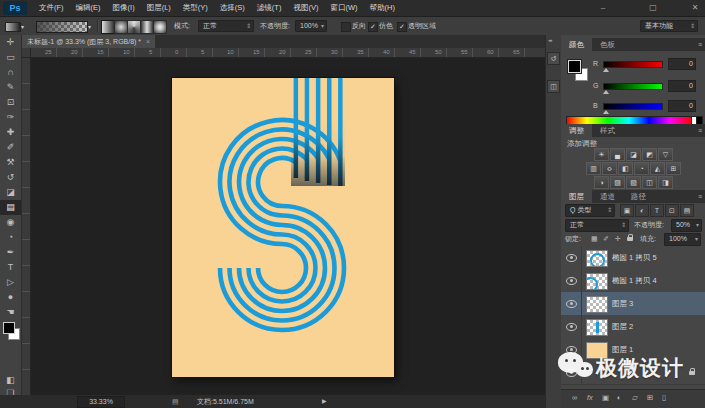 The image size is (705, 408). What do you see at coordinates (576, 130) in the screenshot?
I see `tab-adjustments: 调整` at bounding box center [576, 130].